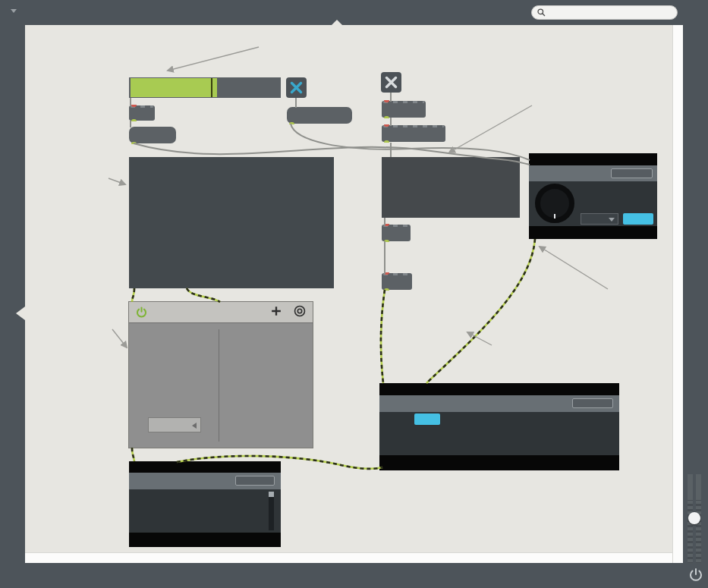  Describe the element at coordinates (205, 481) in the screenshot. I see `mixer-header` at that location.